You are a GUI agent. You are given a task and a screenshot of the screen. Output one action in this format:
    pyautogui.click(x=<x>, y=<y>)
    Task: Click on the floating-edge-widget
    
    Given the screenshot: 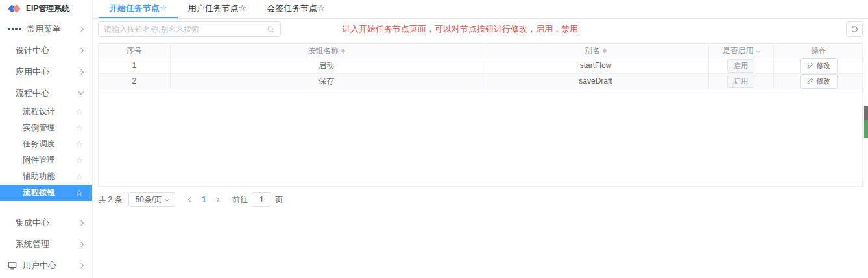 What is the action you would take?
    pyautogui.click(x=866, y=122)
    